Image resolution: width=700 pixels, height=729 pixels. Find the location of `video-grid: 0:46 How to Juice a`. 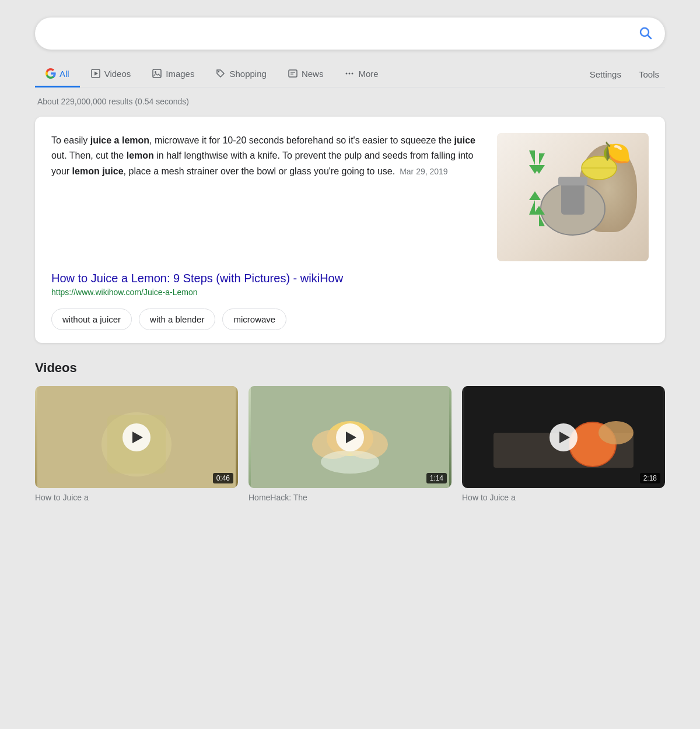

video-grid: 0:46 How to Juice a is located at coordinates (350, 444).